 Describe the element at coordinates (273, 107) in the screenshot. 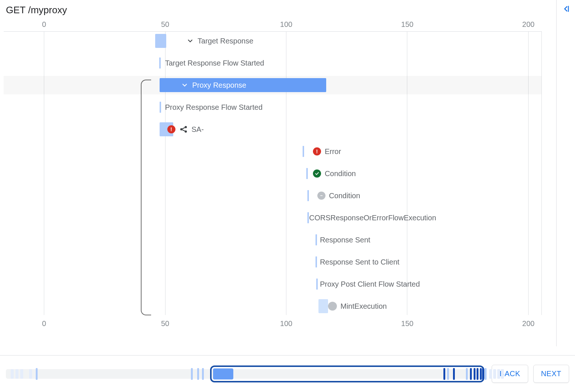

I see `gantt-row: Proxy Response Flow Started` at that location.